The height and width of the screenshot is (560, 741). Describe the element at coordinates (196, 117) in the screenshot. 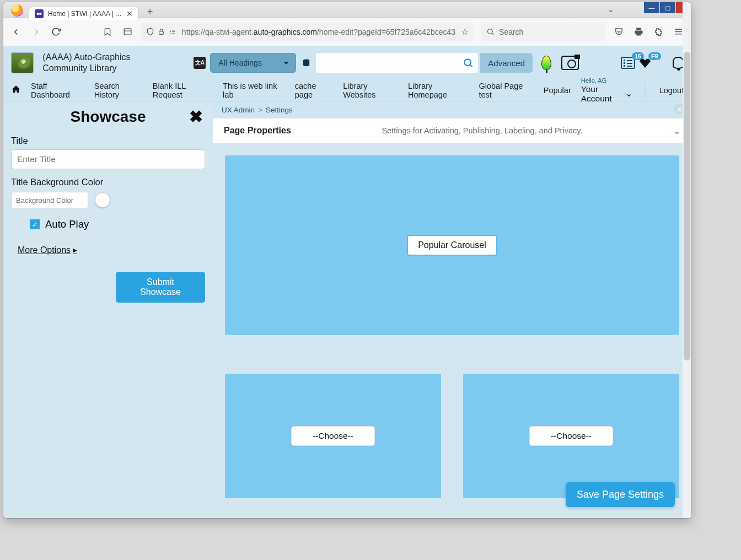

I see `sidebar-close-button: ✖` at that location.